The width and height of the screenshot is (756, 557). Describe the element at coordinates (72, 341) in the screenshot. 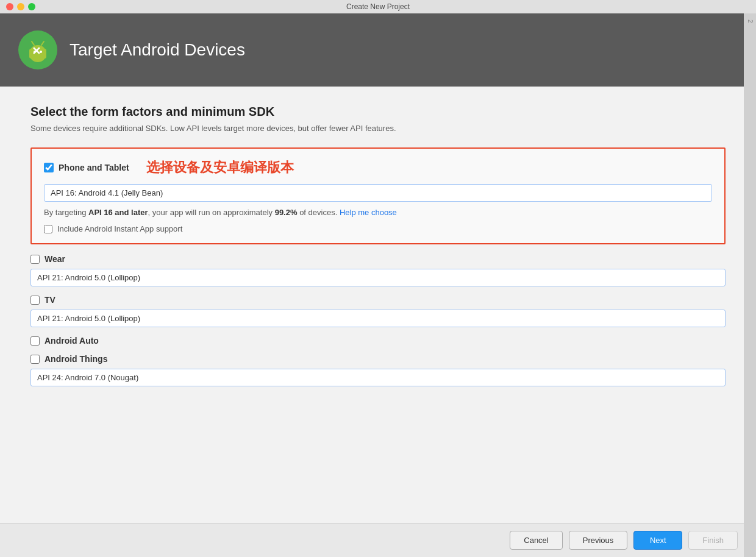

I see `android-auto-label: Android Auto` at that location.